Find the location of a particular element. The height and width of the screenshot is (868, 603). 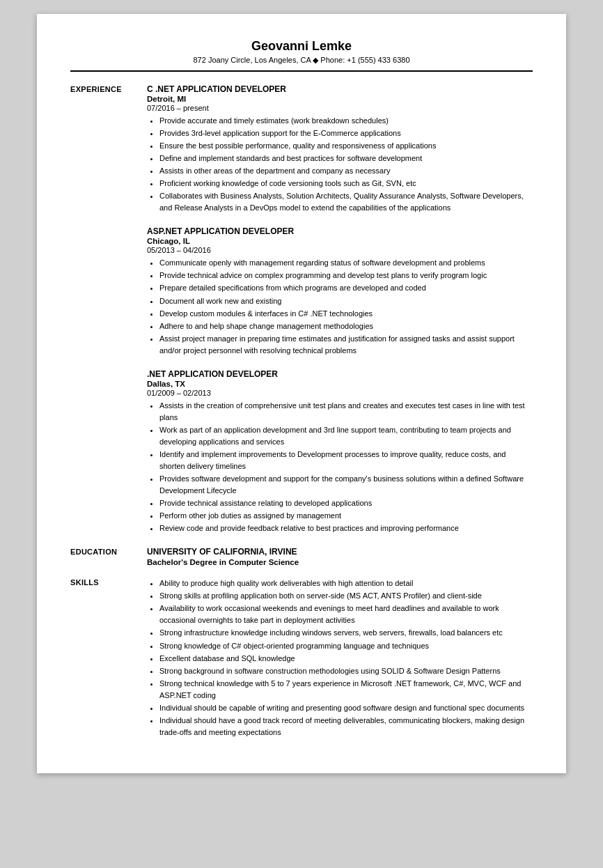

skills-bullets: Ability to produce high quality work del… is located at coordinates (340, 658).